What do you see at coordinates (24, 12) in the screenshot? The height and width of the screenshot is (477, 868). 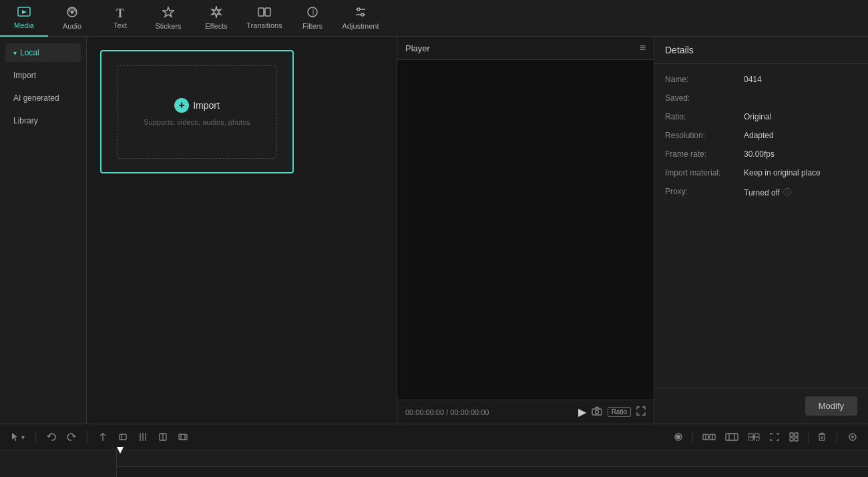 I see `media-icon` at bounding box center [24, 12].